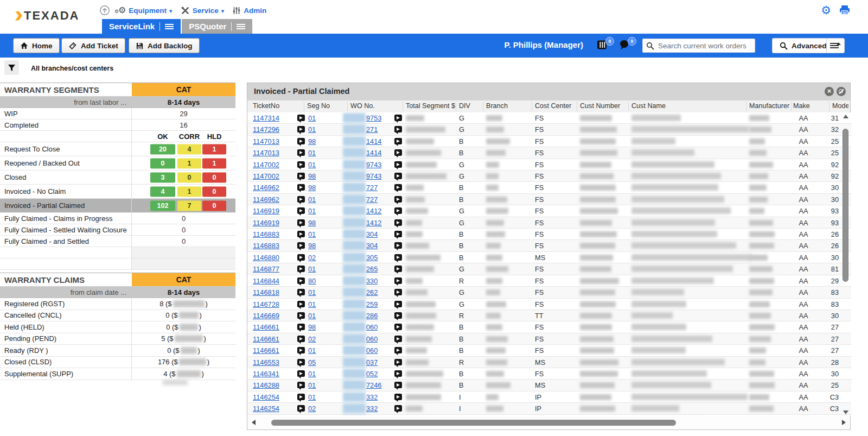  I want to click on add-backlog-button: Add Backlog, so click(164, 46).